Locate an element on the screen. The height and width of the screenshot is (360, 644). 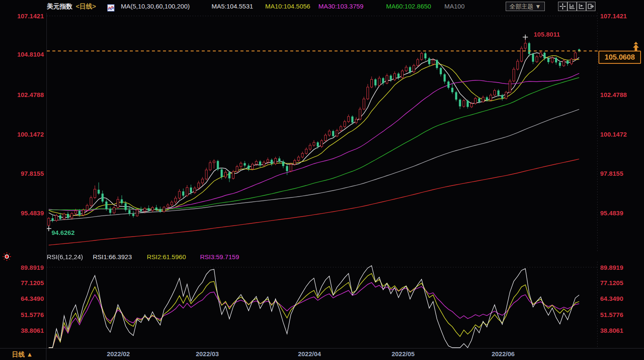
ma100-value-label: MA100 is located at coordinates (455, 6).